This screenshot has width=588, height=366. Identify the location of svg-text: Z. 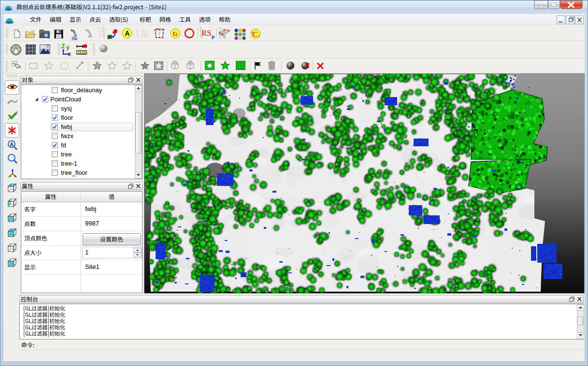
(63, 46).